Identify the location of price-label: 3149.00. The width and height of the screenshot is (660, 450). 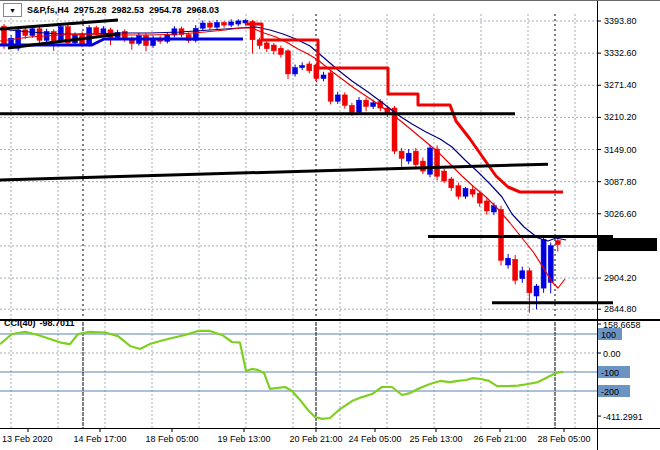
(620, 150).